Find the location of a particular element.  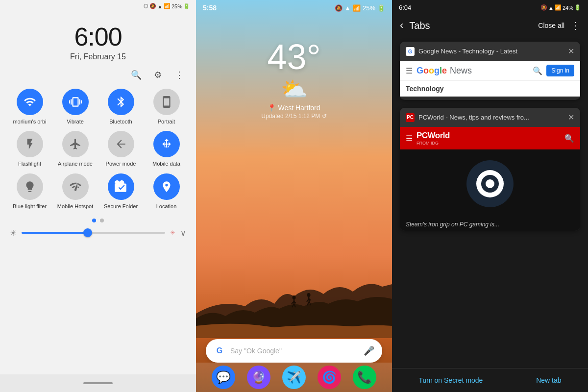

tile-flashlight: Flashlight is located at coordinates (29, 149).